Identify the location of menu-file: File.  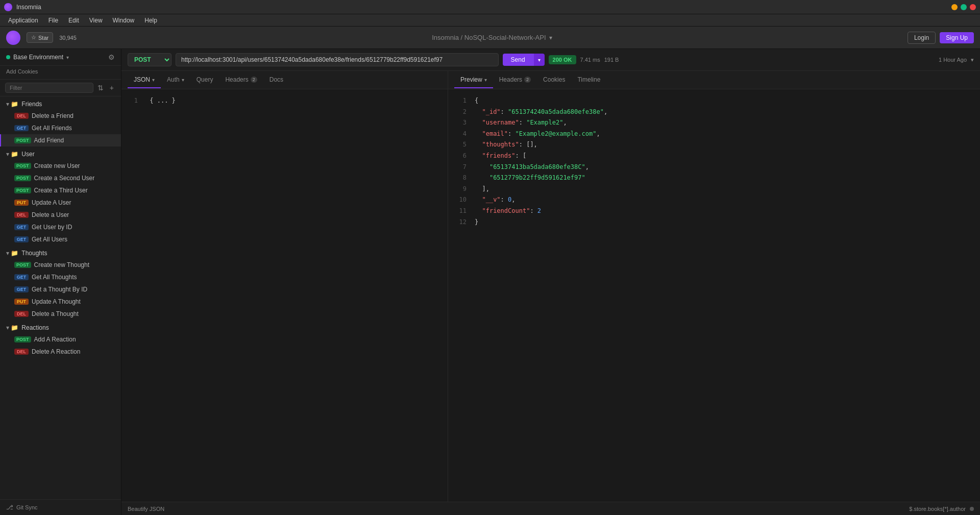
(53, 20).